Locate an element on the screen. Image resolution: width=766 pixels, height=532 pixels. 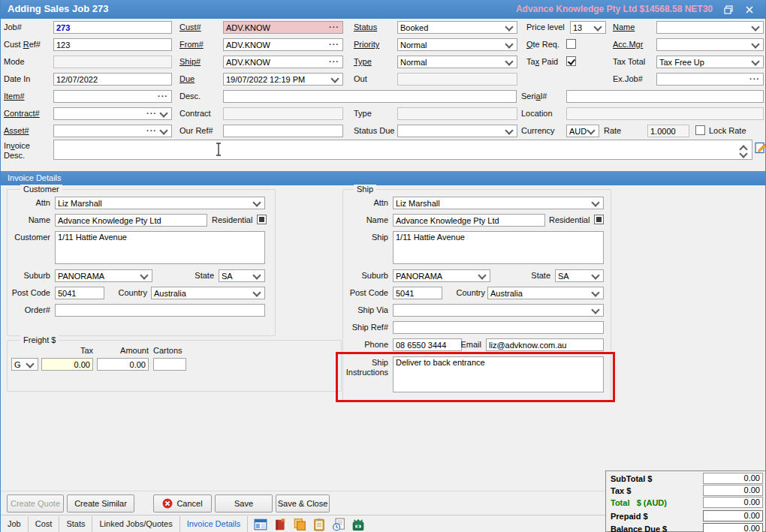
customer-attn-combo: Liz Marshall is located at coordinates (160, 203).